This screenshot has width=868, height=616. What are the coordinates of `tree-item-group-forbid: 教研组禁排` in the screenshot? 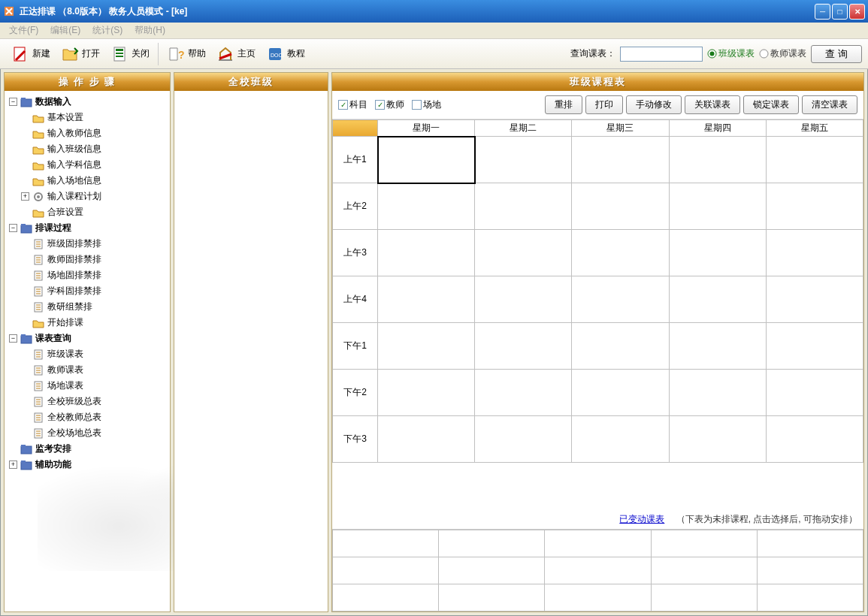 It's located at (87, 306).